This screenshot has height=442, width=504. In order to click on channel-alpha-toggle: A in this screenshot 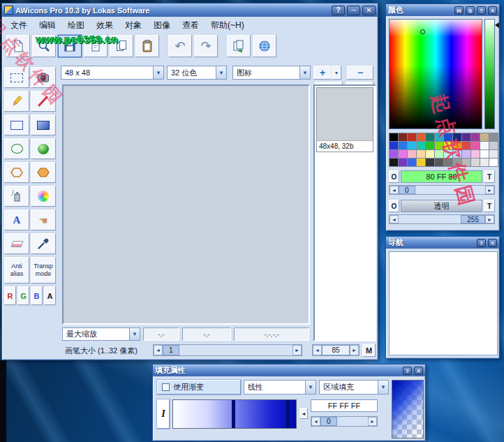, I will do `click(50, 296)`.